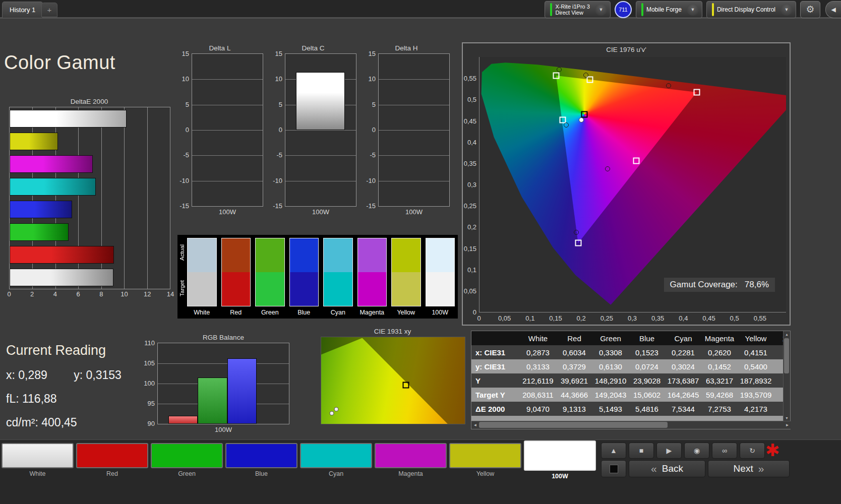  What do you see at coordinates (683, 381) in the screenshot?
I see `table-cell: 173,6387` at bounding box center [683, 381].